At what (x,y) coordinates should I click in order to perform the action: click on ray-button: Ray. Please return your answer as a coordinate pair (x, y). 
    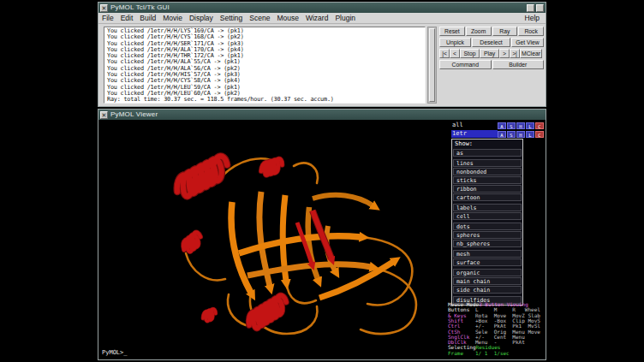
    Looking at the image, I should click on (505, 31).